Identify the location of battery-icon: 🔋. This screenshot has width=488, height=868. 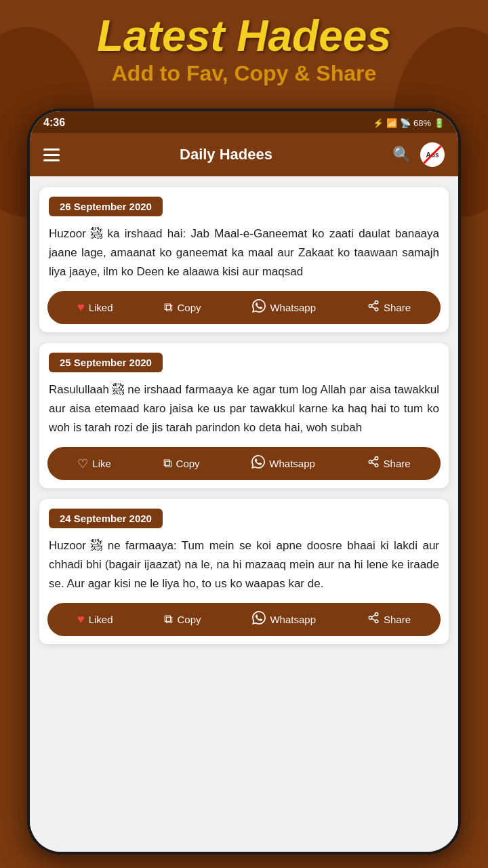
(439, 123).